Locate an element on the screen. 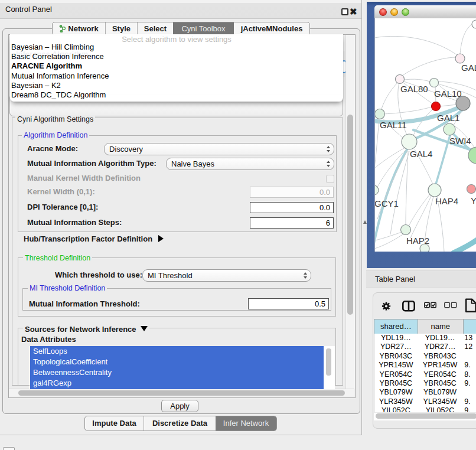 The width and height of the screenshot is (476, 450). svg-text: GAL11 is located at coordinates (393, 125).